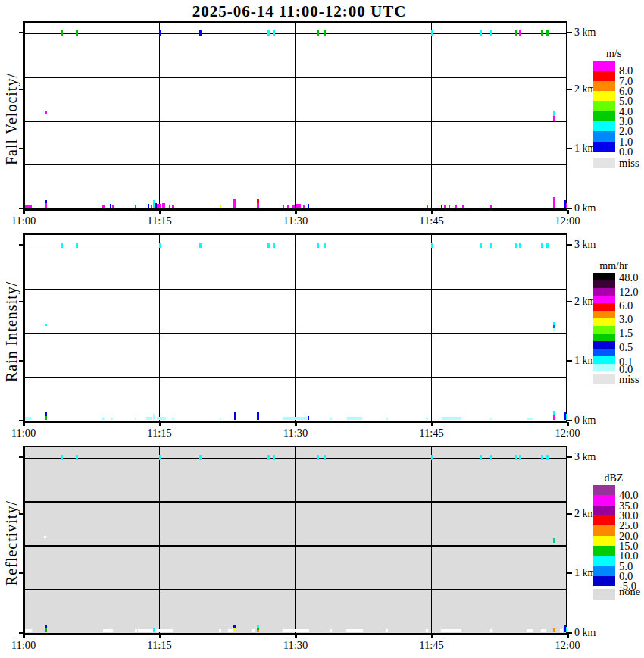 Image resolution: width=644 pixels, height=658 pixels. Describe the element at coordinates (295, 540) in the screenshot. I see `time-gridline` at that location.